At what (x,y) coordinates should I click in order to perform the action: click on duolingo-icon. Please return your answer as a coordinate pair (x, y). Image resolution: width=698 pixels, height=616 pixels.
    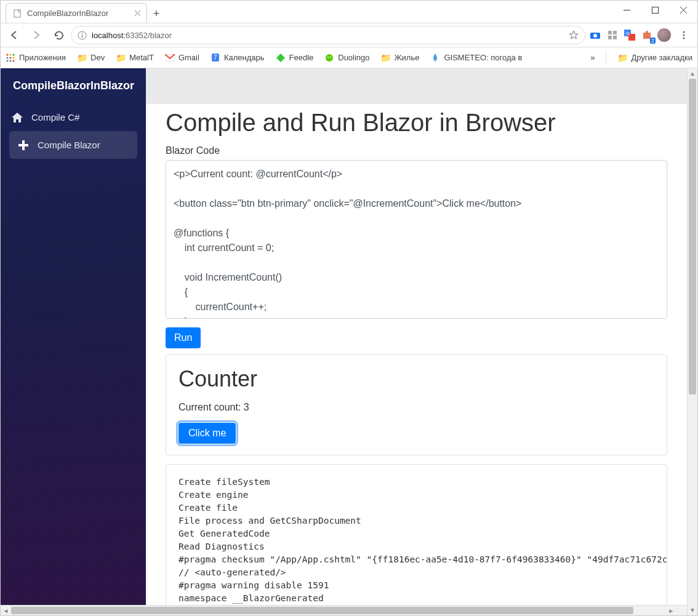
    Looking at the image, I should click on (329, 58).